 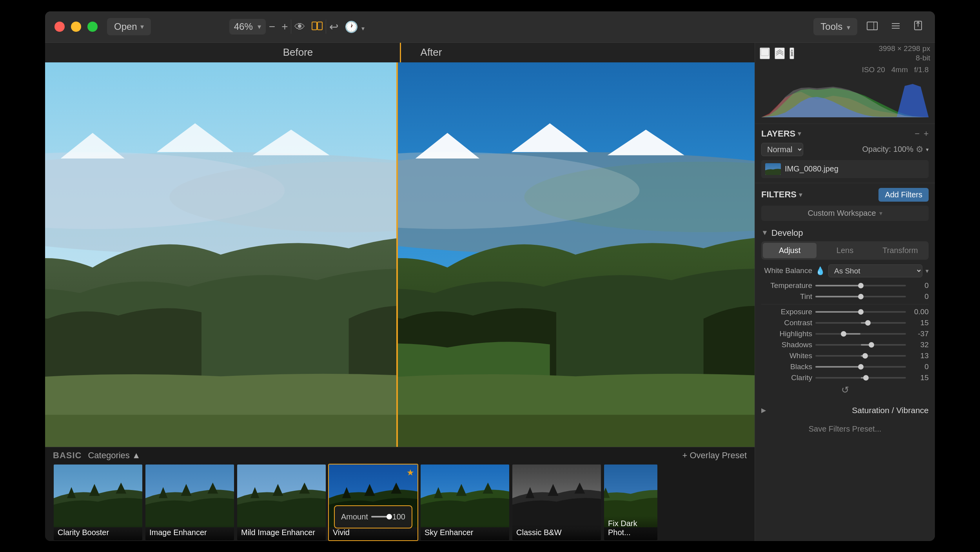 What do you see at coordinates (920, 149) in the screenshot?
I see `opacity-settings: ⚙` at bounding box center [920, 149].